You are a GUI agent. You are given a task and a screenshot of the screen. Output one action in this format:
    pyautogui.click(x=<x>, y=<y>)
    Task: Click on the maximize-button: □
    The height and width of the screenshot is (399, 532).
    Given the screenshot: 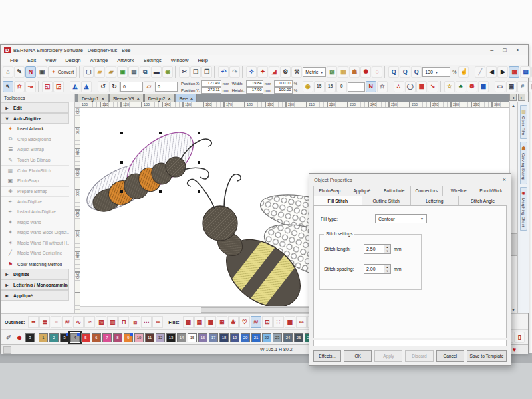 What is the action you would take?
    pyautogui.click(x=504, y=50)
    